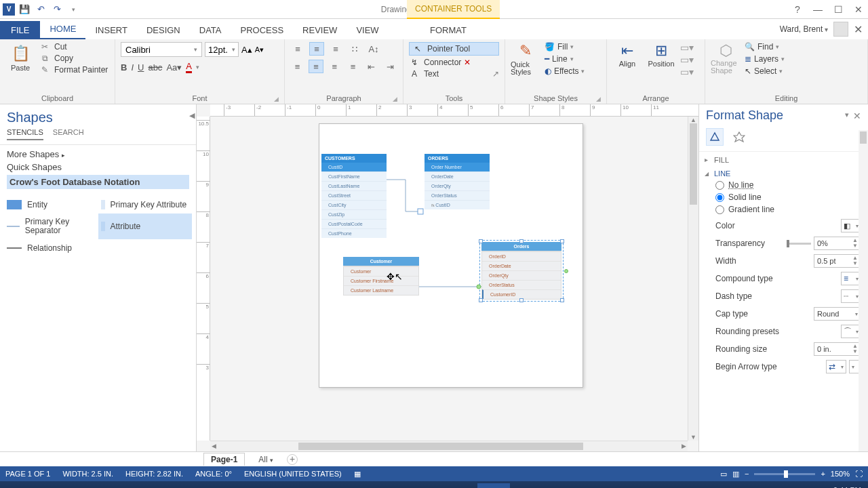 The height and width of the screenshot is (488, 868). What do you see at coordinates (661, 60) in the screenshot?
I see `position-button: ⊞Position` at bounding box center [661, 60].